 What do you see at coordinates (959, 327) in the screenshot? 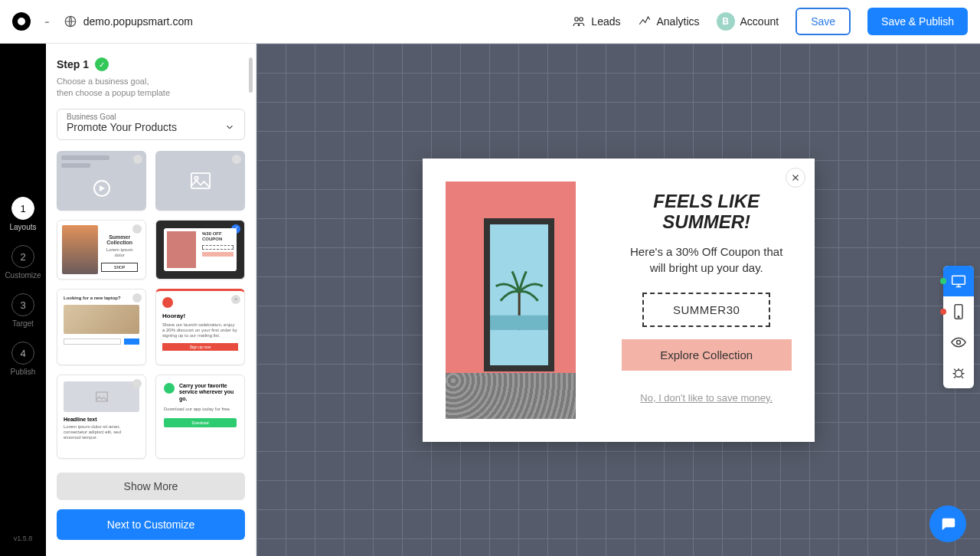
I see `device-rail` at bounding box center [959, 327].